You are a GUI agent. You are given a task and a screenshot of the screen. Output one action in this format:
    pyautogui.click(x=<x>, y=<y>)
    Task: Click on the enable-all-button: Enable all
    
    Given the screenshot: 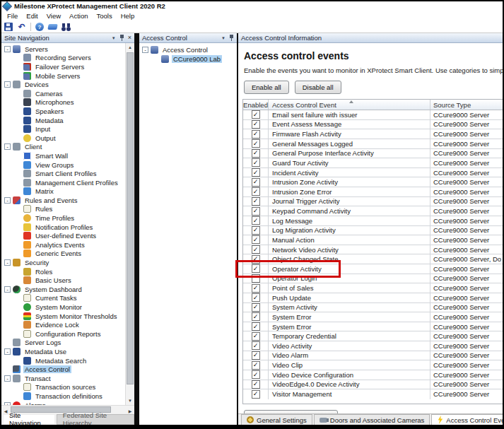 What is the action you would take?
    pyautogui.click(x=266, y=88)
    